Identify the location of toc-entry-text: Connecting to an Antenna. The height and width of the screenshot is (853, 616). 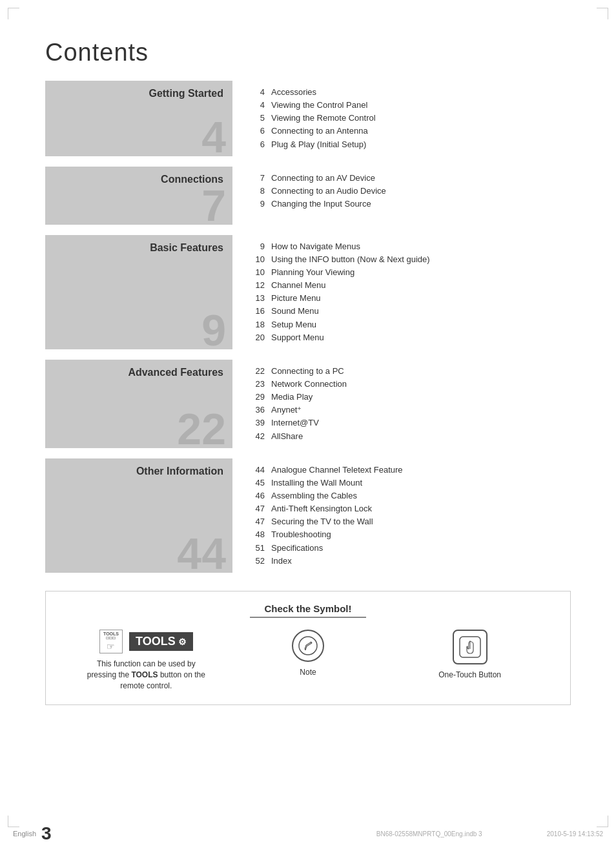
(320, 131).